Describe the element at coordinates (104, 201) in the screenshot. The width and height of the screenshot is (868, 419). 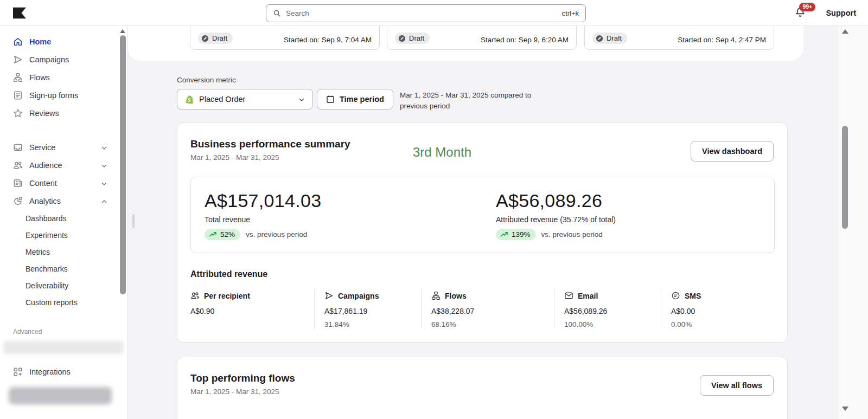
I see `chevron-up-icon` at that location.